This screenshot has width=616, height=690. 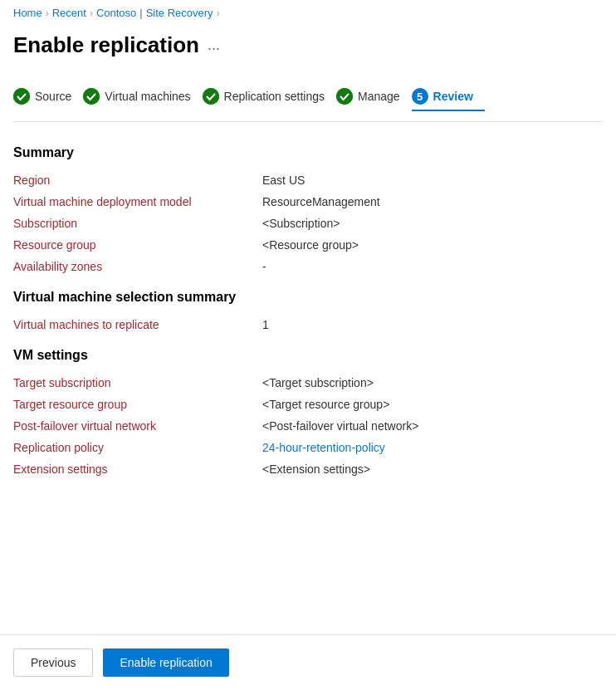 I want to click on summary-rows: Region East US Virtual machine deploymen…, so click(x=308, y=223).